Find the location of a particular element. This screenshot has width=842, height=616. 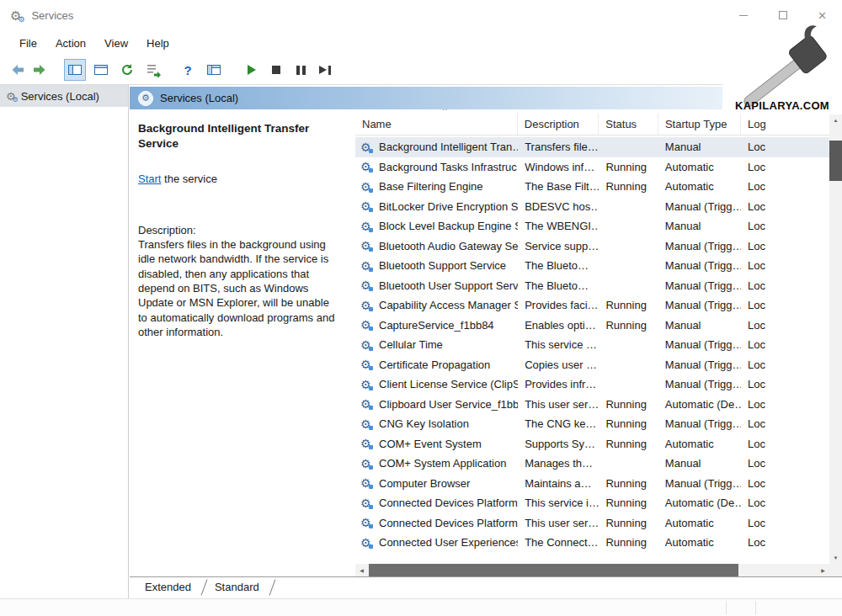

service-row: ⚙Background Tasks Infrastruc…Windows inf… is located at coordinates (593, 167).